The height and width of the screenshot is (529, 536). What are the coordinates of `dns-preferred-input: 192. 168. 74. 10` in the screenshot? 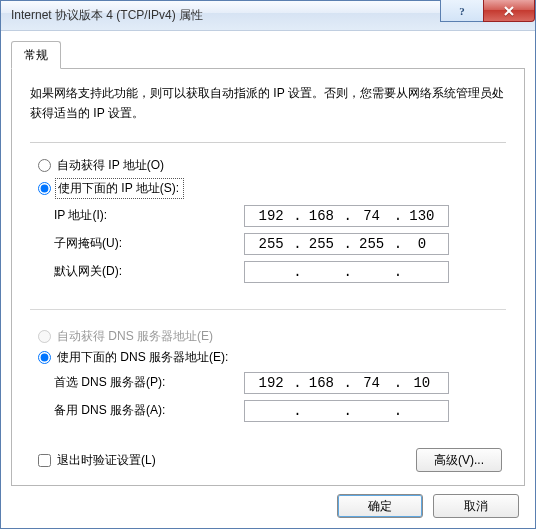 It's located at (346, 383).